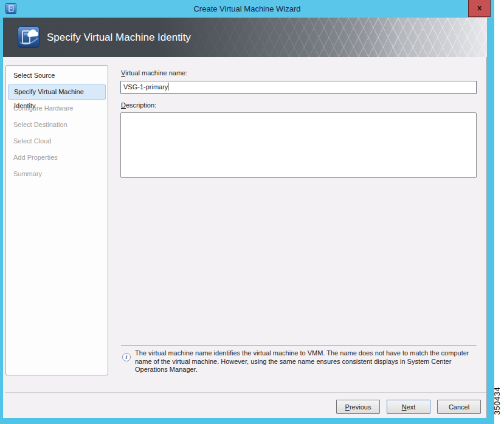 Image resolution: width=504 pixels, height=424 pixels. I want to click on button-bar-separator, so click(246, 392).